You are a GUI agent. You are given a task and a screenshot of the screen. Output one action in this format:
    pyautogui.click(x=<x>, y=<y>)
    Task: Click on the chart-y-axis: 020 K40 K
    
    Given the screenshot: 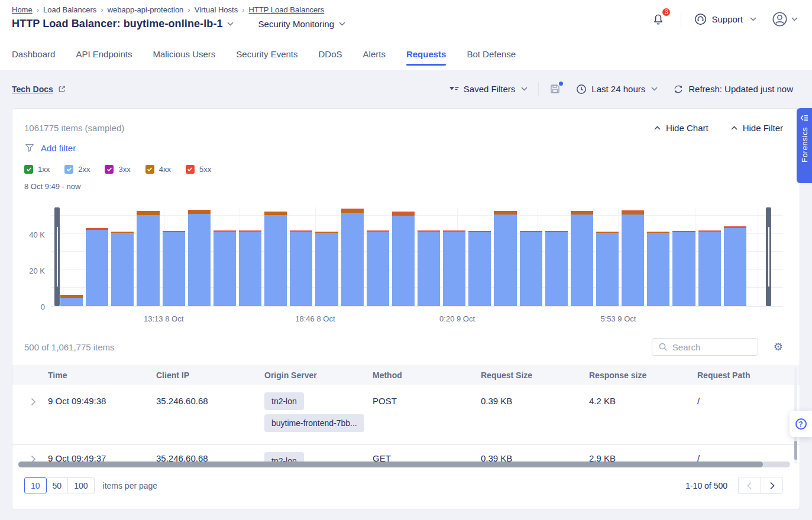 What is the action you would take?
    pyautogui.click(x=38, y=257)
    